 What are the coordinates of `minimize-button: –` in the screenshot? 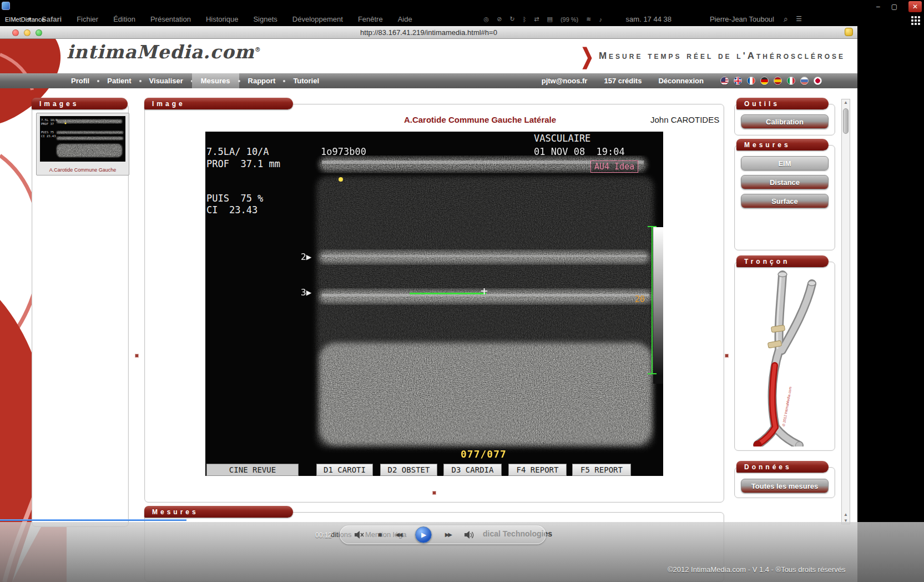 It's located at (878, 7).